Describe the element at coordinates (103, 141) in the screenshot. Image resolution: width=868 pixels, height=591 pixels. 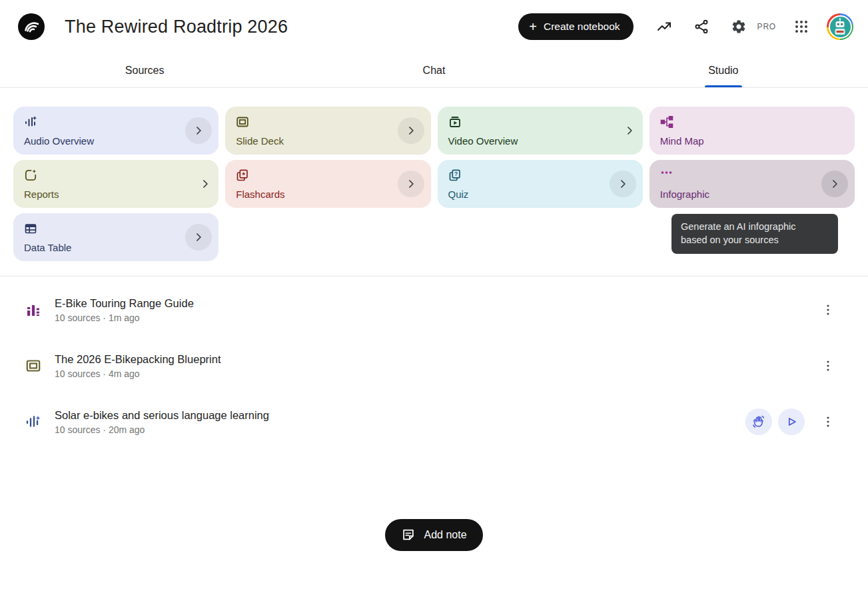
I see `card-label: Audio Overview` at that location.